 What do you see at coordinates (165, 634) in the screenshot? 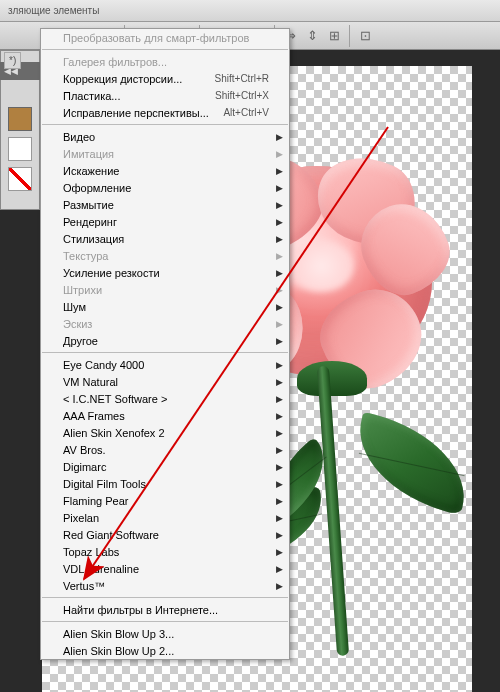
I see `menu-item: Alien Skin Blow Up 3...` at bounding box center [165, 634].